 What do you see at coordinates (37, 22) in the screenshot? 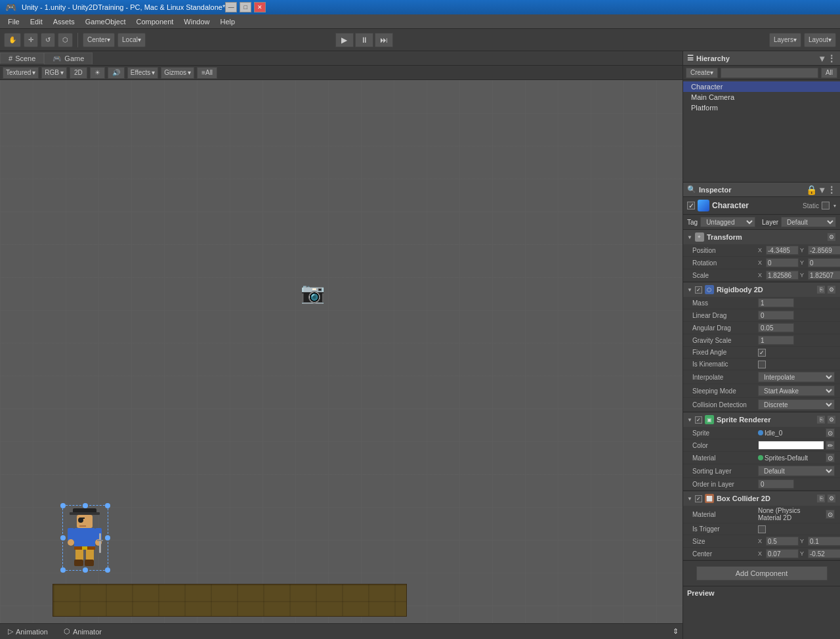
I see `menu-edit: Edit` at bounding box center [37, 22].